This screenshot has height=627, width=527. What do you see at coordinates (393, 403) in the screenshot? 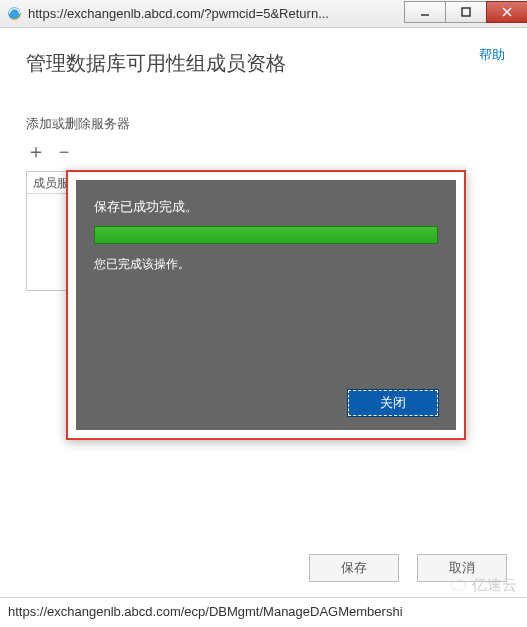
I see `dialog-close-button: 关闭` at bounding box center [393, 403].